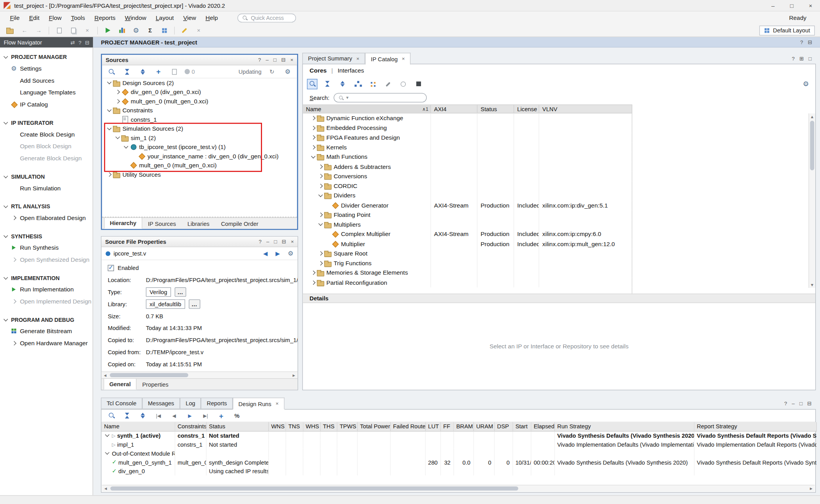 The height and width of the screenshot is (504, 820). I want to click on float-icon: ⊞, so click(801, 59).